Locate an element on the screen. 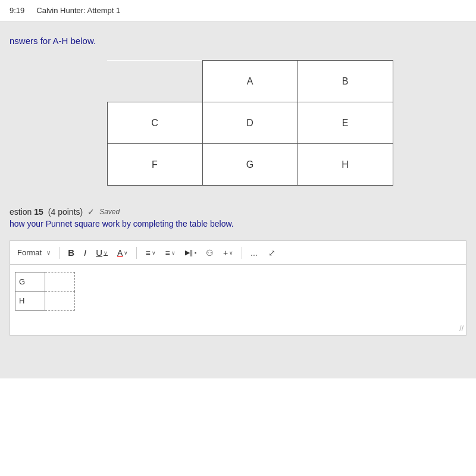 This screenshot has width=476, height=476. media-icon: ▶︎‖ is located at coordinates (189, 252).